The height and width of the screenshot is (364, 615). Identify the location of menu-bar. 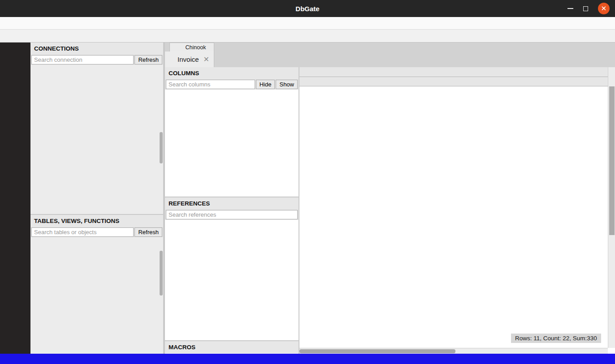
(308, 23).